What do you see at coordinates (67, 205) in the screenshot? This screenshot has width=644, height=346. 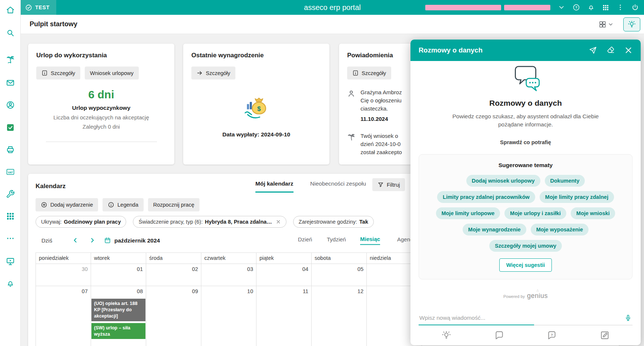 I see `add-event-button: Dodaj wydarzenie` at bounding box center [67, 205].